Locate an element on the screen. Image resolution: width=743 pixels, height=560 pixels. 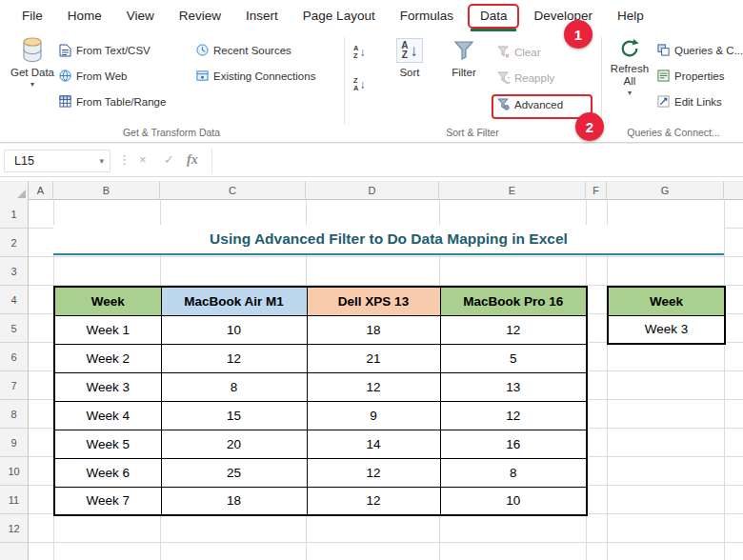
row-header-12: 12 is located at coordinates (13, 529).